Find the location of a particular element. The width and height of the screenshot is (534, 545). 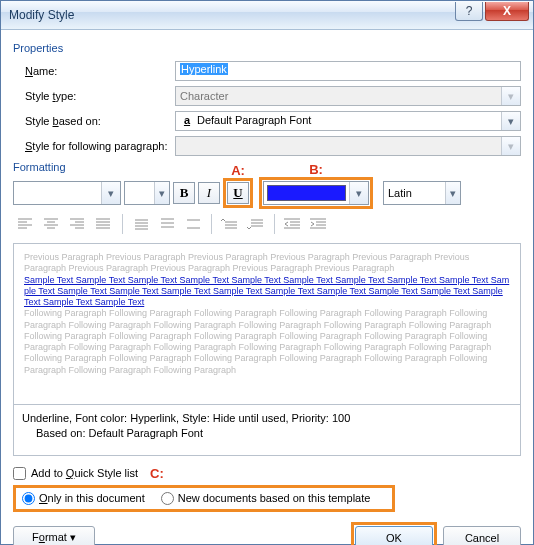

spacing-2-icon is located at coordinates (192, 224).